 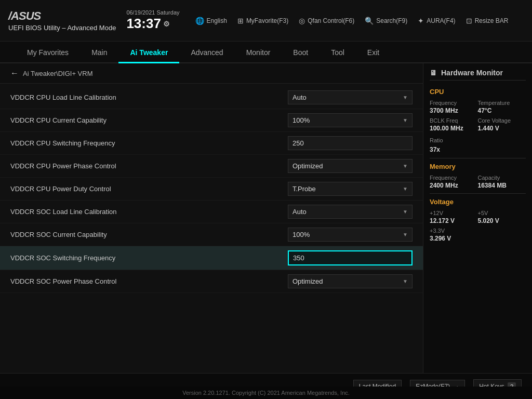 What do you see at coordinates (386, 21) in the screenshot?
I see `toolbar-search: 🔍 Search(F9)` at bounding box center [386, 21].